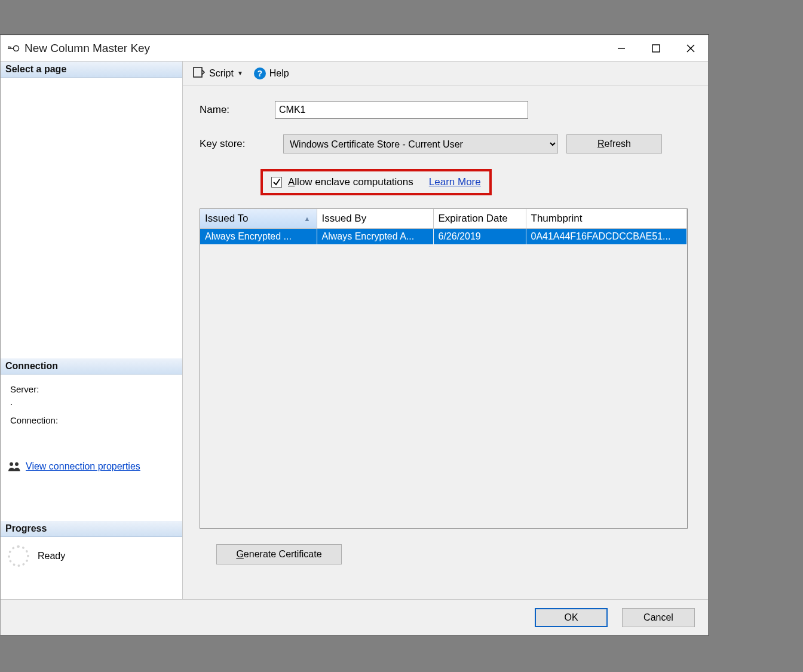  What do you see at coordinates (83, 467) in the screenshot?
I see `view-connection-properties-link: View connection properties` at bounding box center [83, 467].